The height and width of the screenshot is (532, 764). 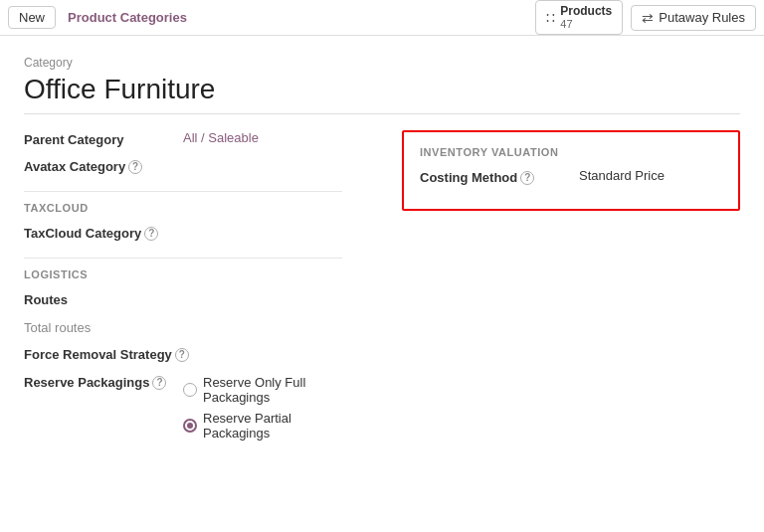 What do you see at coordinates (263, 390) in the screenshot?
I see `radio-only-full: Reserve Only Full Packagings` at bounding box center [263, 390].